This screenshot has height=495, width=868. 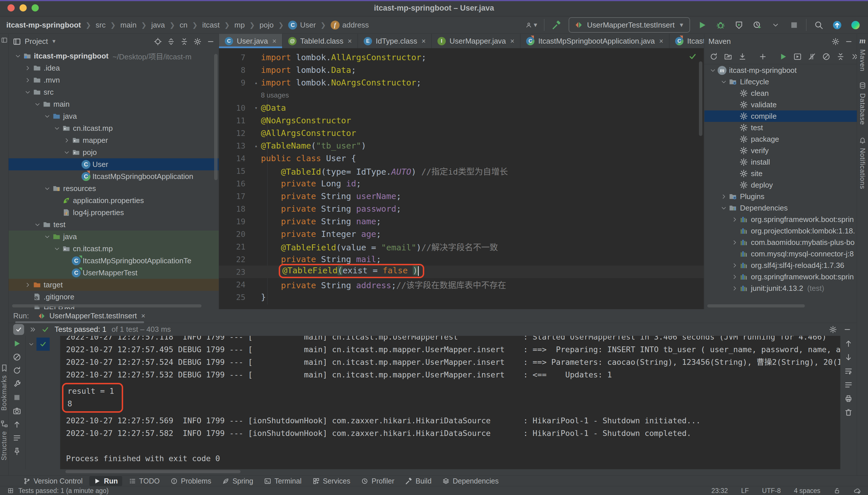 What do you see at coordinates (251, 41) in the screenshot?
I see `tab-user-java: CUser.java×` at bounding box center [251, 41].